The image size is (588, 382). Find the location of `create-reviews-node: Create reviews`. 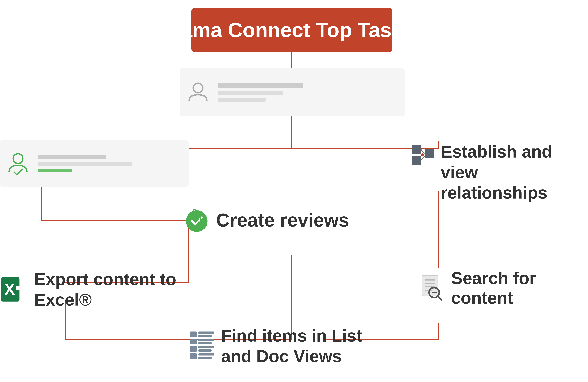

create-reviews-node: Create reviews is located at coordinates (265, 220).